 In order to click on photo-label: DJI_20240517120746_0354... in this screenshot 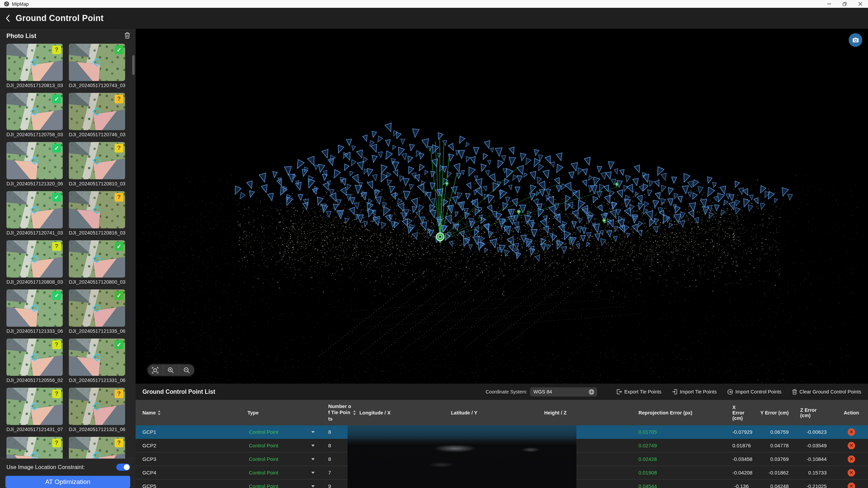, I will do `click(97, 135)`.